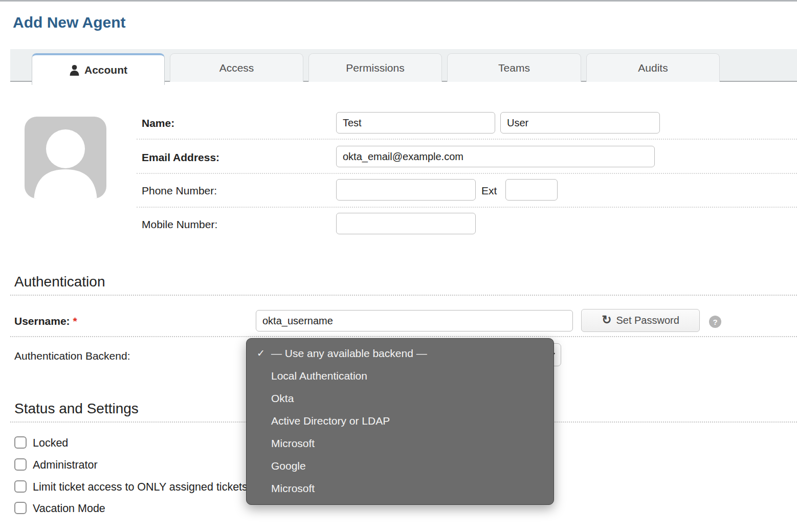 The width and height of the screenshot is (797, 532). I want to click on menu-option-google: Google, so click(400, 466).